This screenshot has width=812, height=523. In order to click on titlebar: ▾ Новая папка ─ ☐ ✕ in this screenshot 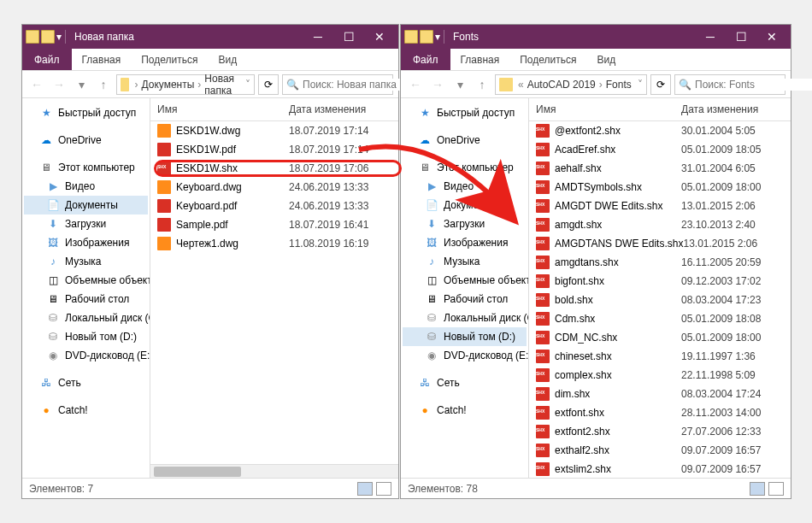, I will do `click(210, 37)`.